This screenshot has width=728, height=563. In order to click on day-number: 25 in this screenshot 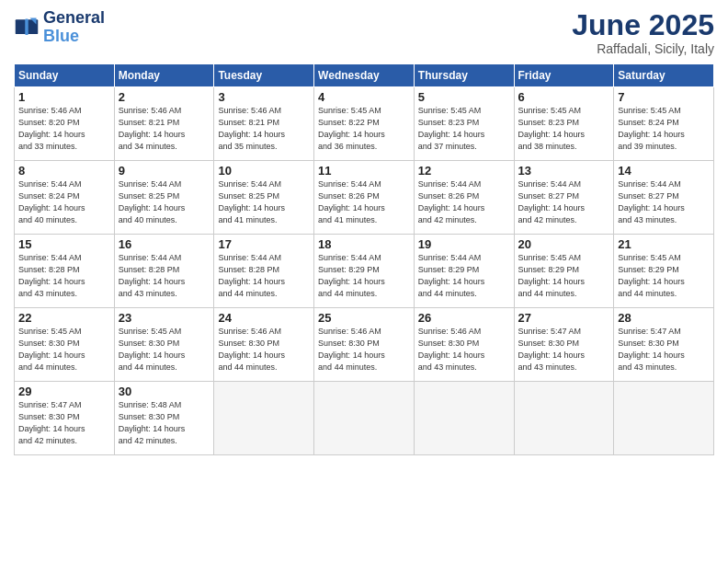, I will do `click(364, 318)`.